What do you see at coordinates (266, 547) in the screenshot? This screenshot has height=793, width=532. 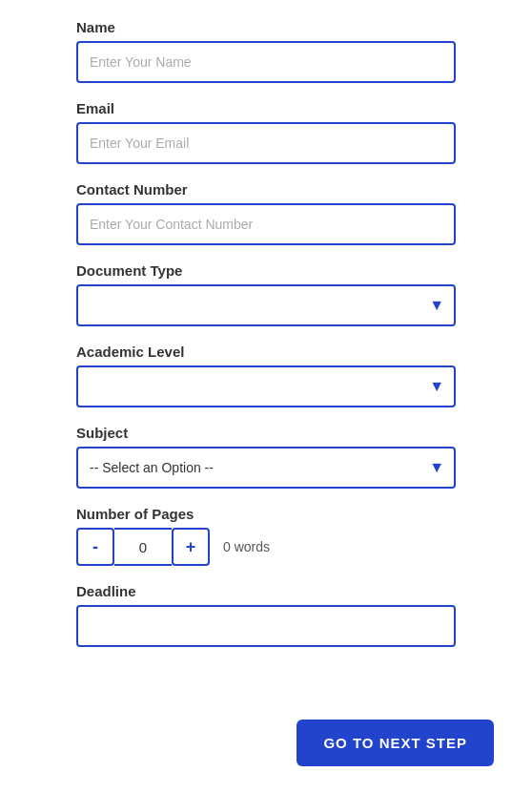 I see `pages-row: - + 0 words` at bounding box center [266, 547].